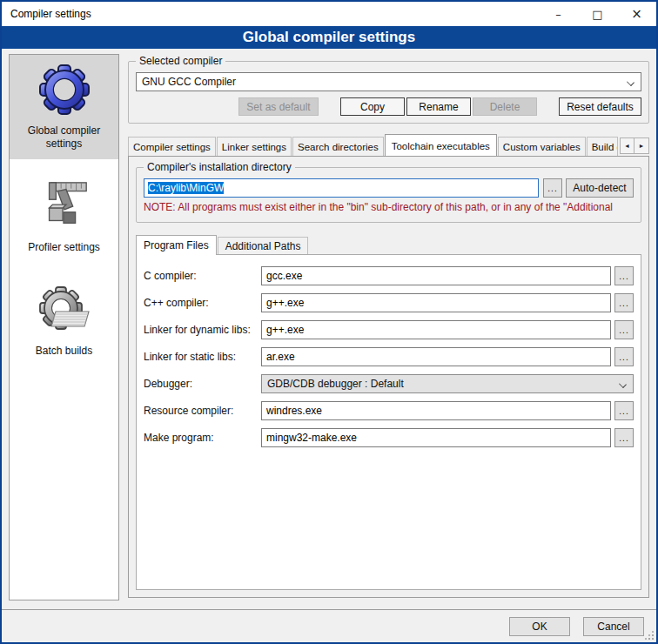 Image resolution: width=658 pixels, height=644 pixels. What do you see at coordinates (279, 106) in the screenshot?
I see `set-as-default-button: Set as default` at bounding box center [279, 106].